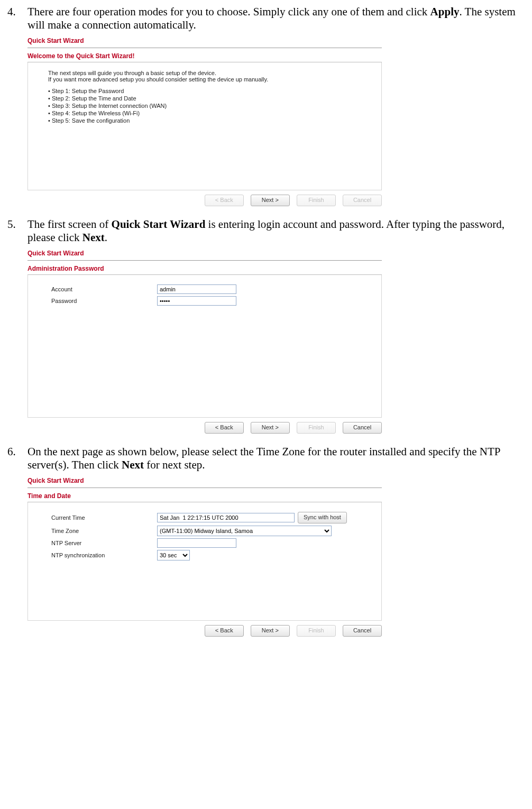  I want to click on step-item: • Step 2: Setup the Time and Date, so click(210, 98).